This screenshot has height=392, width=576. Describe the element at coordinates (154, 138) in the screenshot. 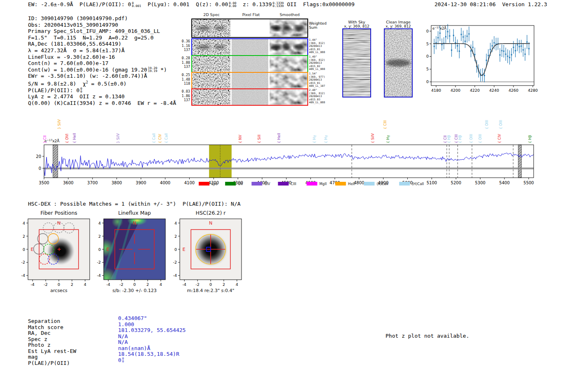

I see `line-label-CaII: { CaII` at that location.